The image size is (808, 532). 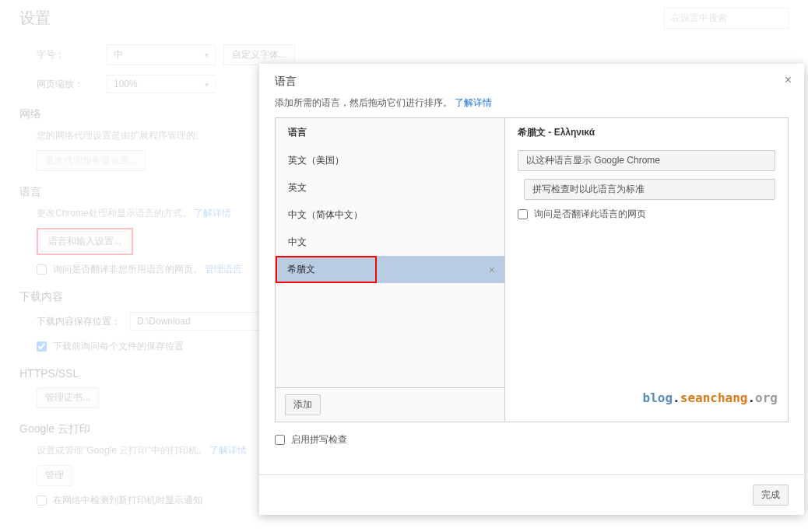 I want to click on dialog-title: 语言, so click(x=532, y=82).